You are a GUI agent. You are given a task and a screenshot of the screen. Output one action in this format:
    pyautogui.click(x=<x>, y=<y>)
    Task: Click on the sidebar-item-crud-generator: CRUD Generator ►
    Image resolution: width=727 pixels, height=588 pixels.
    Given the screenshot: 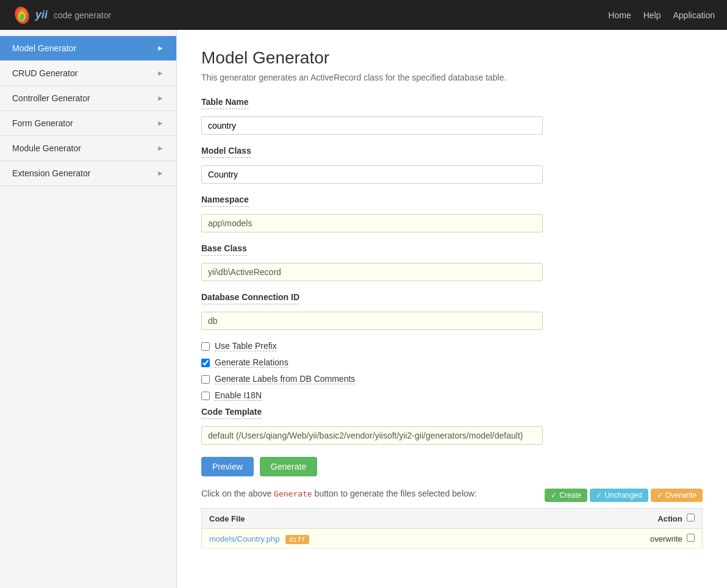 What is the action you would take?
    pyautogui.click(x=88, y=73)
    